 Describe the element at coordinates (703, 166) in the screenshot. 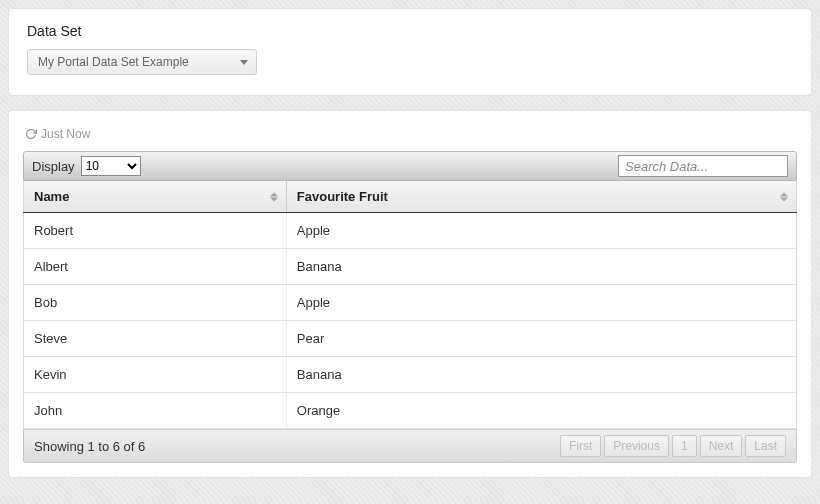

I see `search-input` at that location.